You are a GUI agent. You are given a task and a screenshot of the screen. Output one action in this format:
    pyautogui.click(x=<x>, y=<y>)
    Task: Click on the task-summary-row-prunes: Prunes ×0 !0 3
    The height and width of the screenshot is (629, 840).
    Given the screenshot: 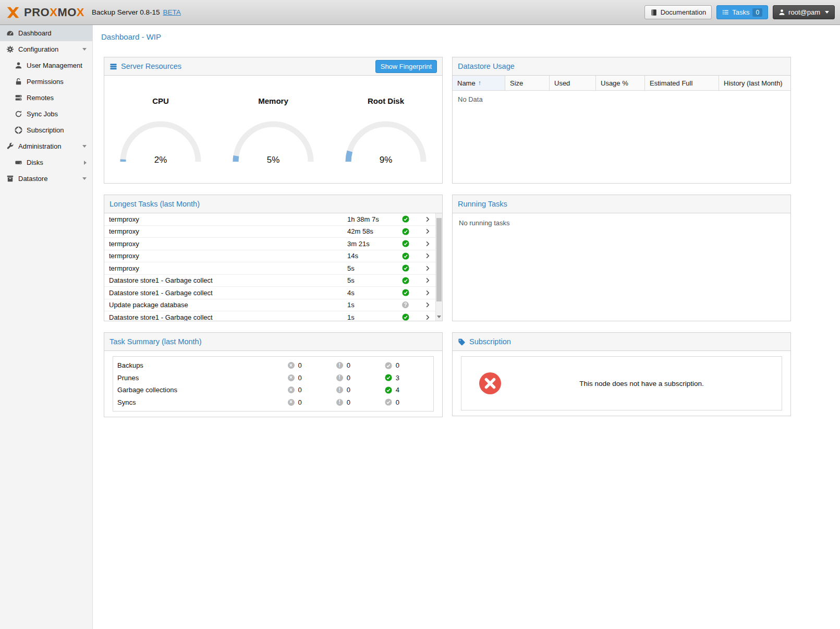 What is the action you would take?
    pyautogui.click(x=273, y=378)
    